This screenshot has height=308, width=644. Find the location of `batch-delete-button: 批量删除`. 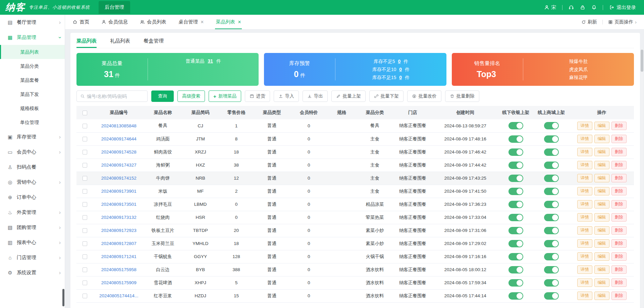

batch-delete-button: 批量删除 is located at coordinates (462, 96).